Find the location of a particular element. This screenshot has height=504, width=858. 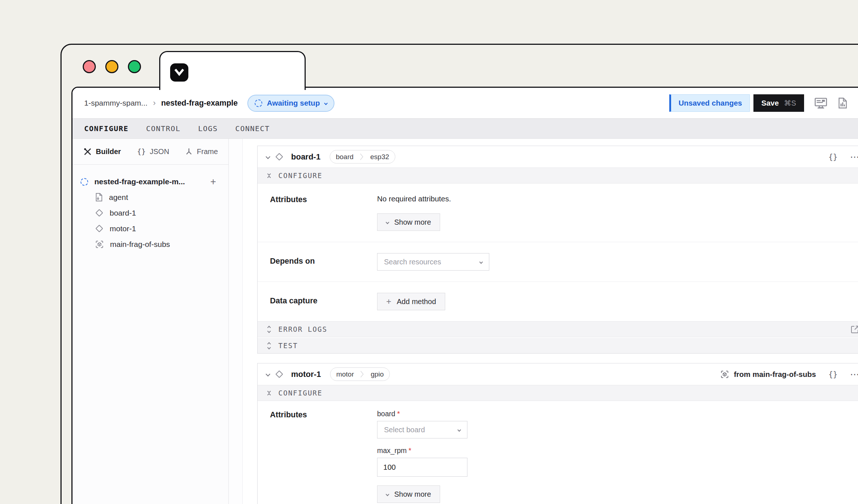

braces-icon: {} is located at coordinates (141, 151).